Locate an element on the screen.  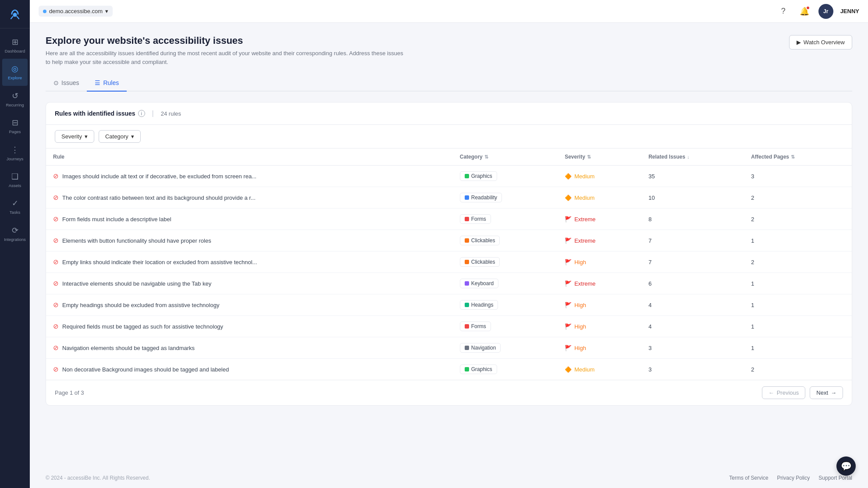
sidebar-item-integrations: ⟳Integrations is located at coordinates (15, 234).